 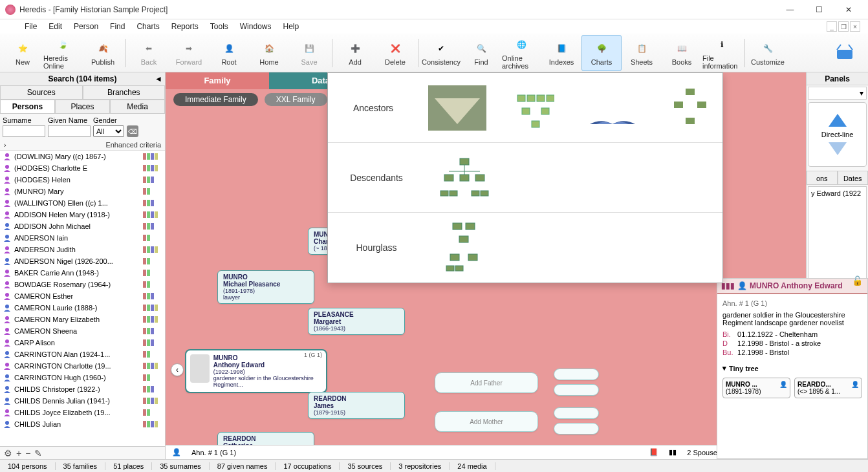 I want to click on person-row: ADDISON Helen Mary (1918-), so click(x=83, y=215).